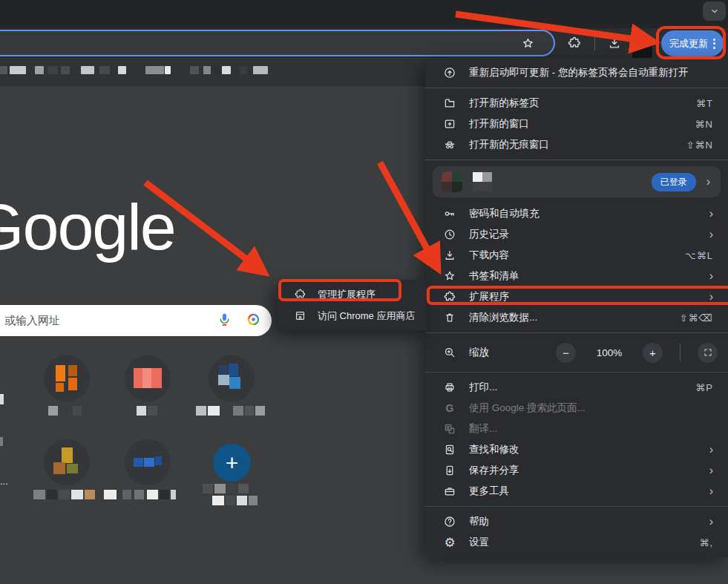 The image size is (728, 584). What do you see at coordinates (278, 43) in the screenshot?
I see `omnibox-focused` at bounding box center [278, 43].